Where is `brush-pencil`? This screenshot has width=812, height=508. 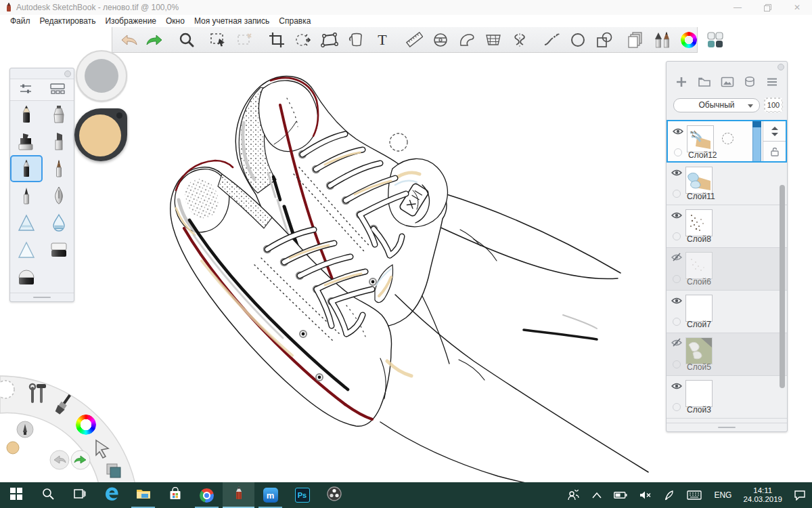
brush-pencil is located at coordinates (26, 114).